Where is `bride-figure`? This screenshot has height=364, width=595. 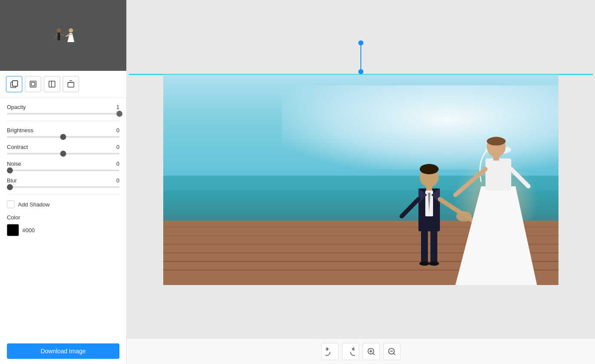
bride-figure is located at coordinates (496, 211).